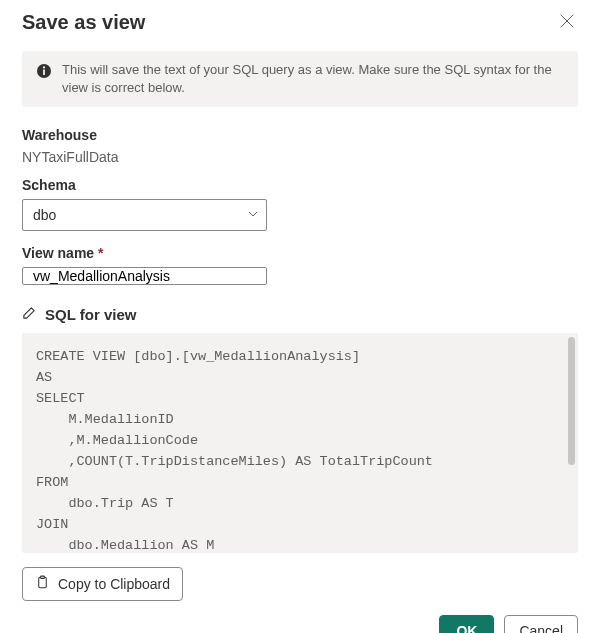  Describe the element at coordinates (466, 624) in the screenshot. I see `ok-button: OK` at that location.